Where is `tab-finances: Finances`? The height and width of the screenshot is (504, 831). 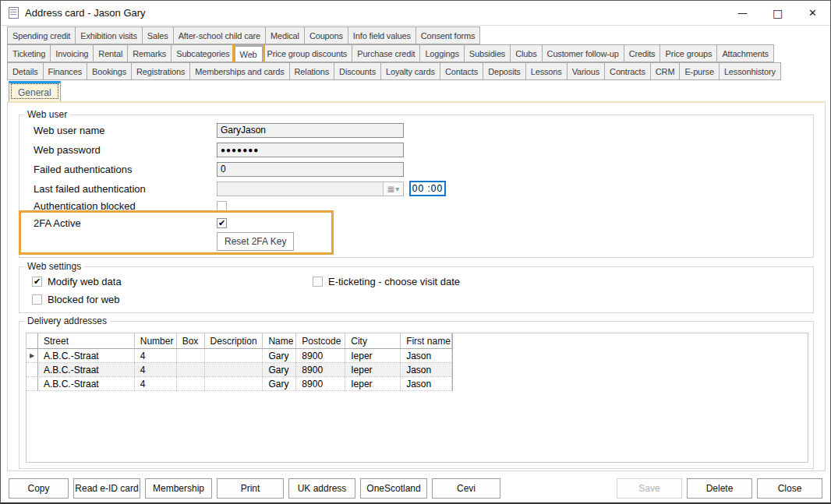 tab-finances: Finances is located at coordinates (65, 72).